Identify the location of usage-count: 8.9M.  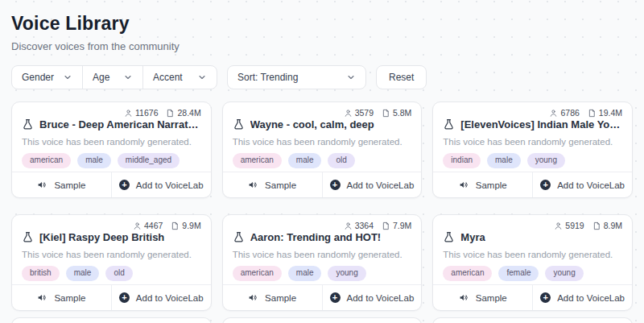
(613, 226).